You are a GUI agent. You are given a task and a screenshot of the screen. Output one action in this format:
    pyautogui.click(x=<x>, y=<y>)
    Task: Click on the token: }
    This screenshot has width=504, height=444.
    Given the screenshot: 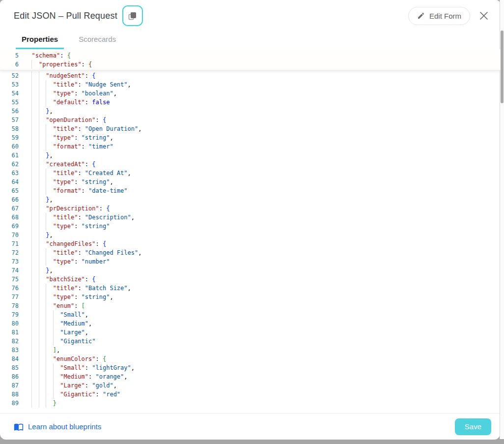 What is the action you would take?
    pyautogui.click(x=47, y=111)
    